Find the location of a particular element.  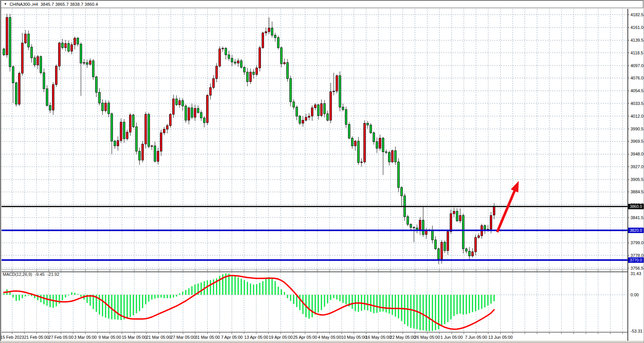

macd-name: MACD(12,26,9) is located at coordinates (17, 274).